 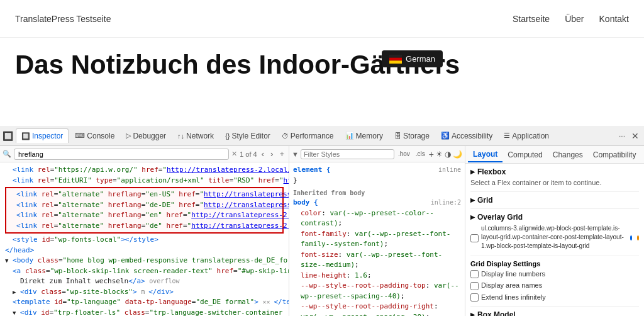 I want to click on html-line: ▼ <body class="home blog wp-embed-respon…, so click(x=145, y=261).